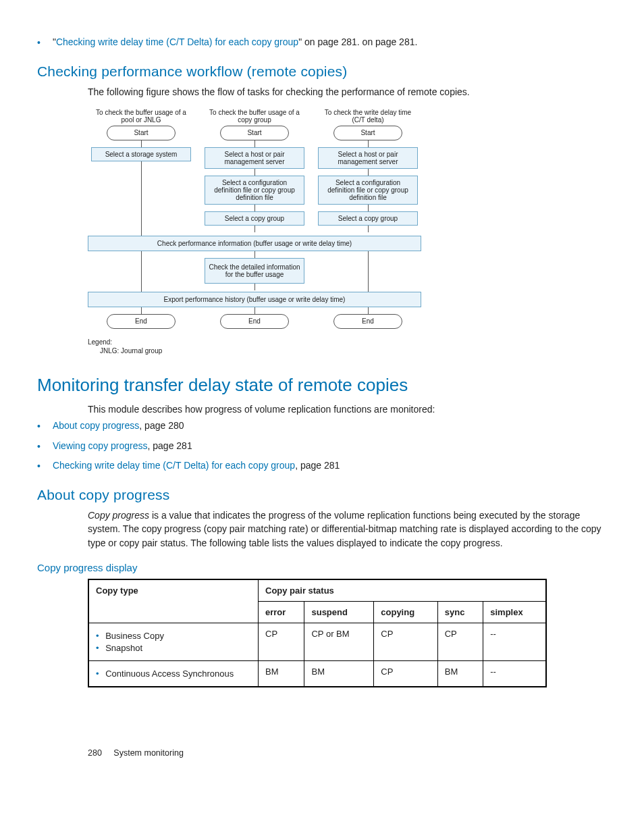 The height and width of the screenshot is (834, 644). Describe the element at coordinates (235, 42) in the screenshot. I see `top-bullet-text: "Checking write delay time (C/T Delta) f…` at that location.